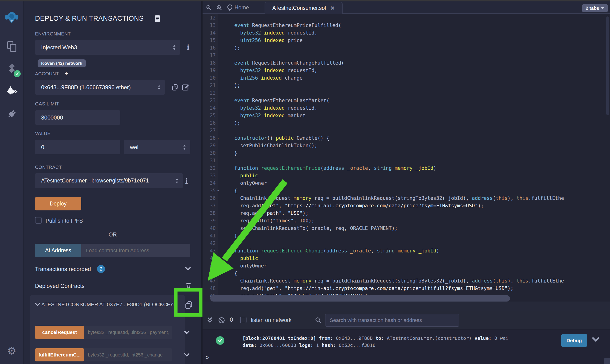 The width and height of the screenshot is (610, 364). What do you see at coordinates (242, 8) in the screenshot?
I see `tab-home-label: Home` at bounding box center [242, 8].